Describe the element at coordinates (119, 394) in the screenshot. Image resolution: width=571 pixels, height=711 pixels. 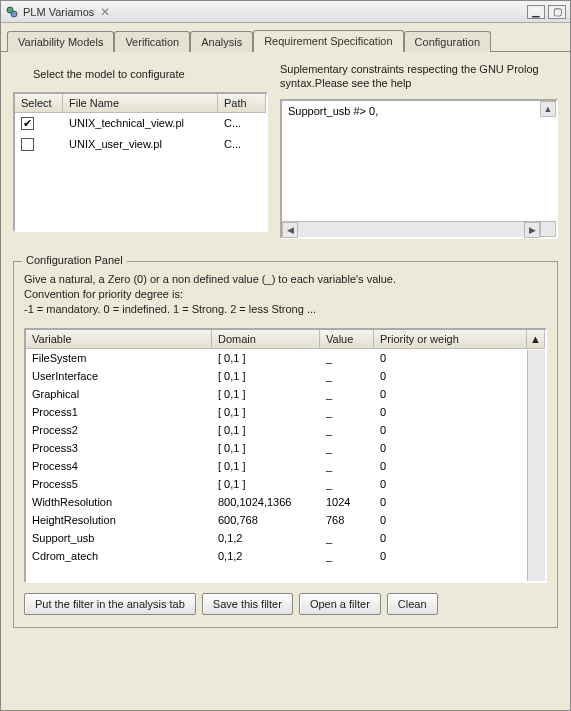
I see `var-cell-variable: Graphical` at that location.